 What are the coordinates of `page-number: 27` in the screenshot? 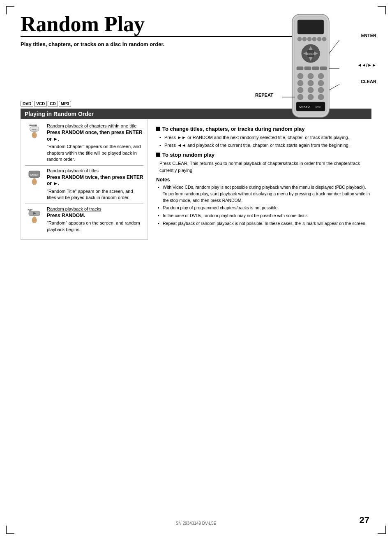 It's located at (364, 520).